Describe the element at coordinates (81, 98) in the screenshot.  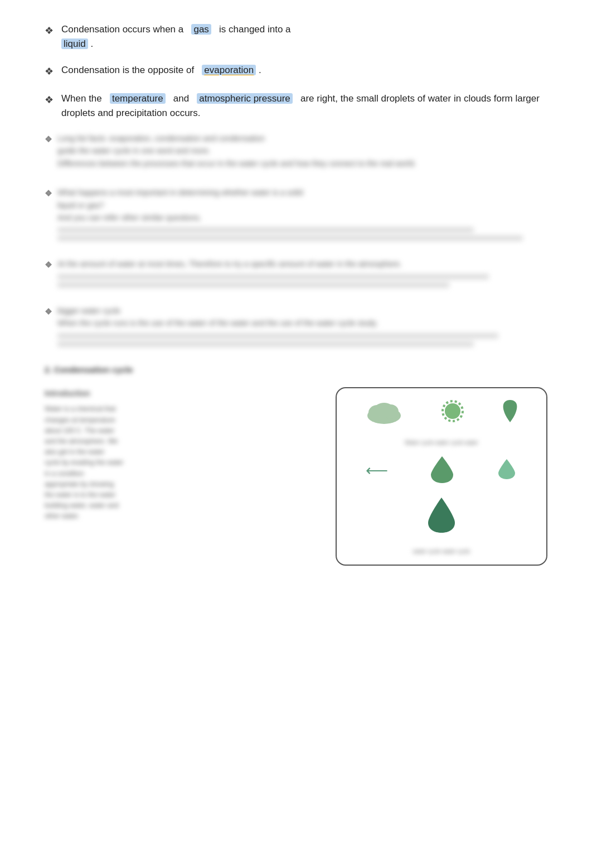
I see `bullet3-prefix: When the` at that location.